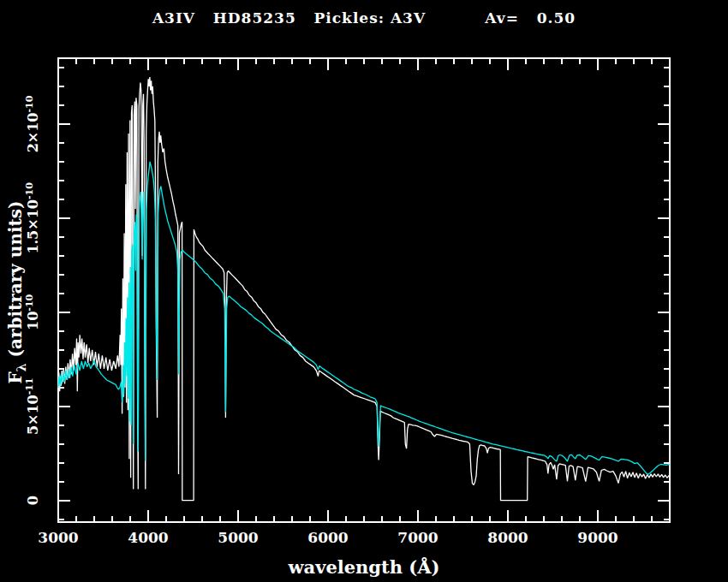  I want to click on y-axis-label-units: (arbitrary units), so click(15, 282).